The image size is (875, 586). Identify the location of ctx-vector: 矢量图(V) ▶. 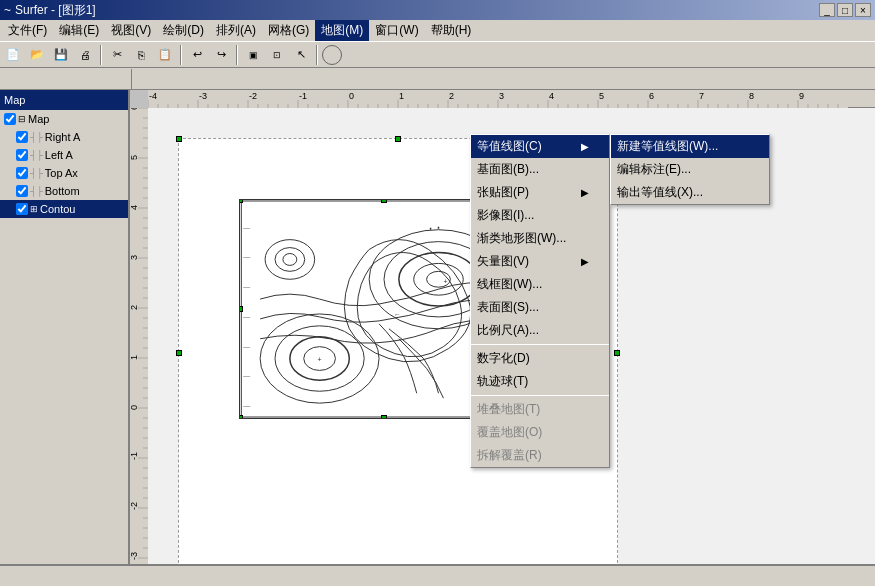
(540, 262).